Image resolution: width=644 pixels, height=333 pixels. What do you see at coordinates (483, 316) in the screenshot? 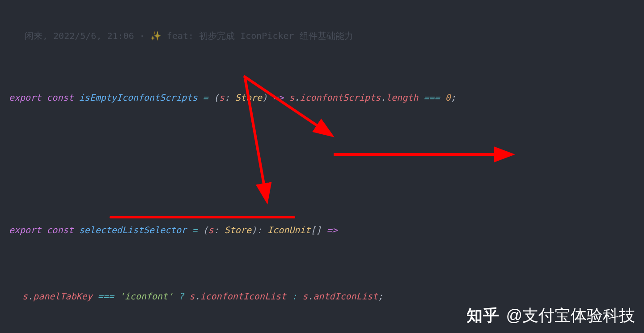
I see `zhihu-logo: 知乎` at bounding box center [483, 316].